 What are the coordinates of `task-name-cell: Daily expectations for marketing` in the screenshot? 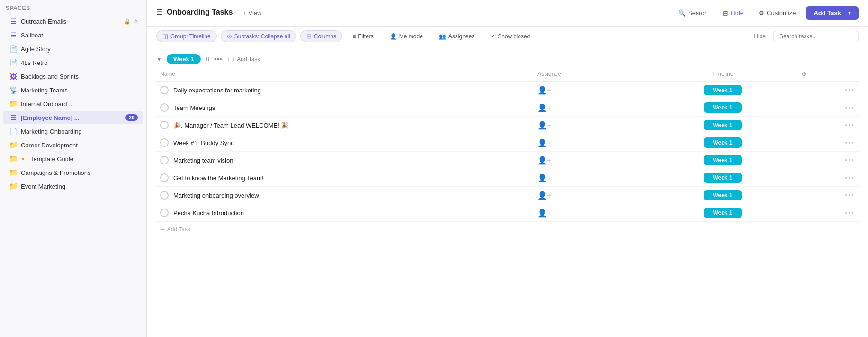 It's located at (345, 90).